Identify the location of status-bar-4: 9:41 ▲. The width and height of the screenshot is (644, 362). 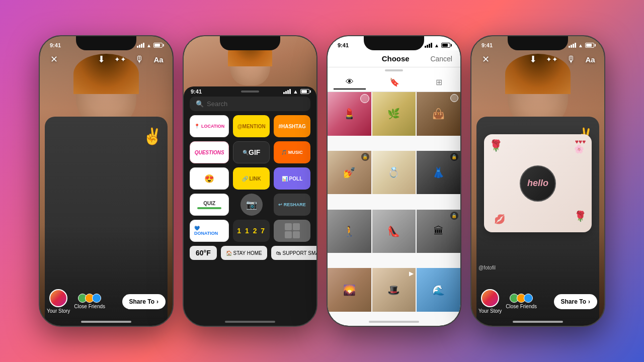
(538, 43).